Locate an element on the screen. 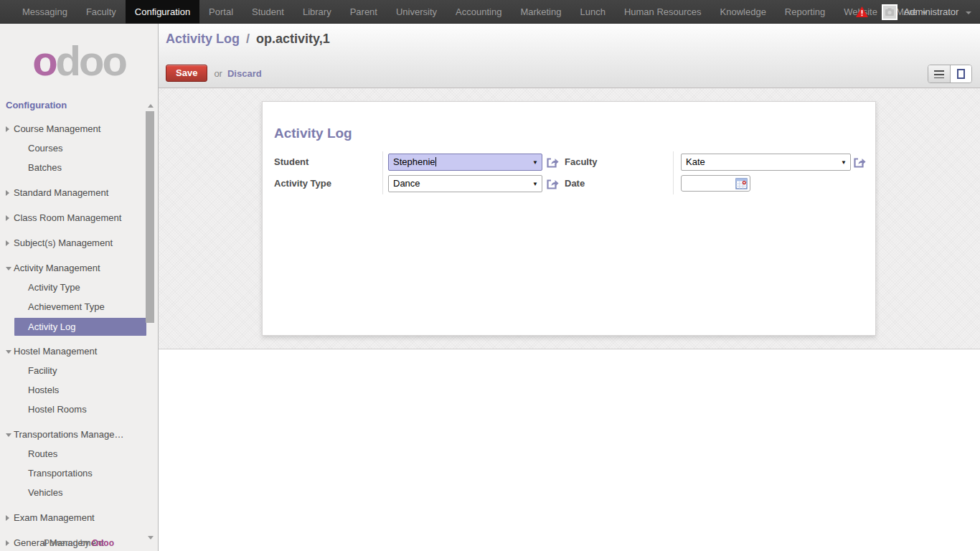 This screenshot has width=980, height=551. nav-item-faculty: Faculty is located at coordinates (101, 11).